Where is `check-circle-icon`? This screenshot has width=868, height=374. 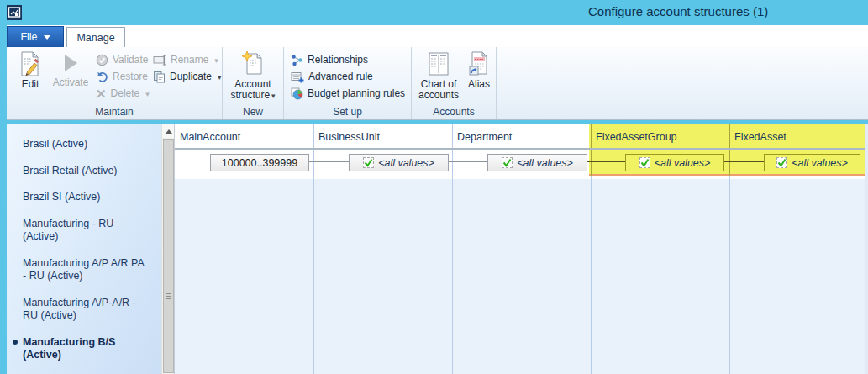 check-circle-icon is located at coordinates (103, 61).